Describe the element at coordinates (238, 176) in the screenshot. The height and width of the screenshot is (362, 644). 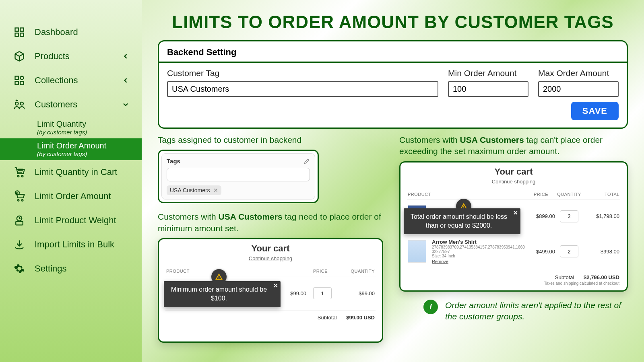
I see `tags-card: Tags USA Customers ✕` at that location.